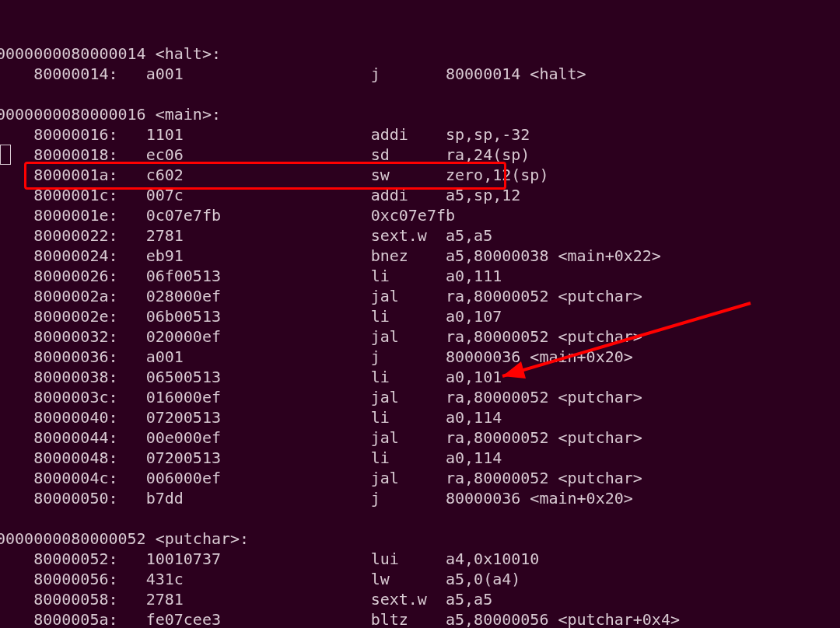  What do you see at coordinates (5, 155) in the screenshot?
I see `text-cursor` at bounding box center [5, 155].